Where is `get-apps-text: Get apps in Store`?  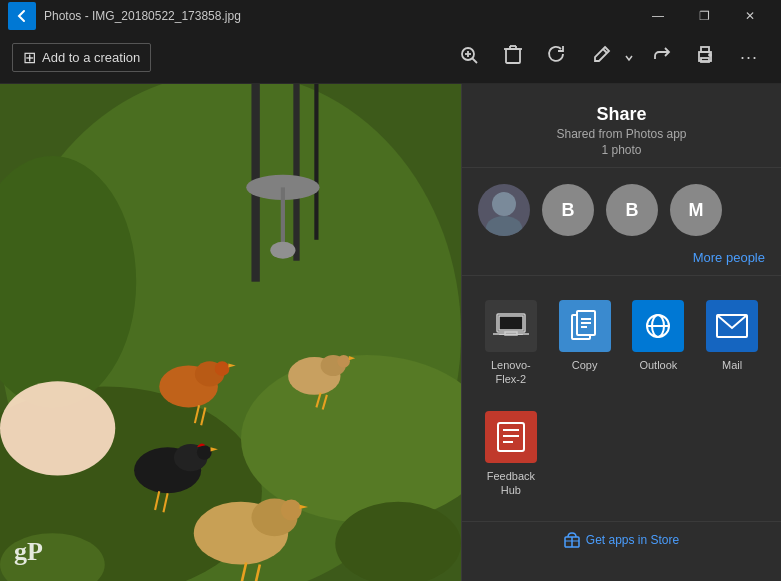
get-apps-text: Get apps in Store is located at coordinates (632, 540).